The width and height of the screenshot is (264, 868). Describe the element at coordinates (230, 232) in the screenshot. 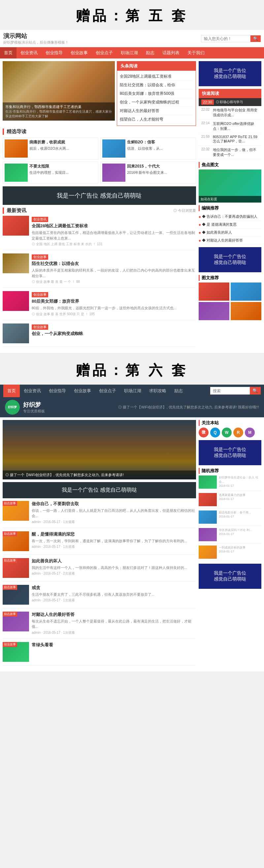

I see `rec-item-2: ◆ 如此善良的坏人` at that location.